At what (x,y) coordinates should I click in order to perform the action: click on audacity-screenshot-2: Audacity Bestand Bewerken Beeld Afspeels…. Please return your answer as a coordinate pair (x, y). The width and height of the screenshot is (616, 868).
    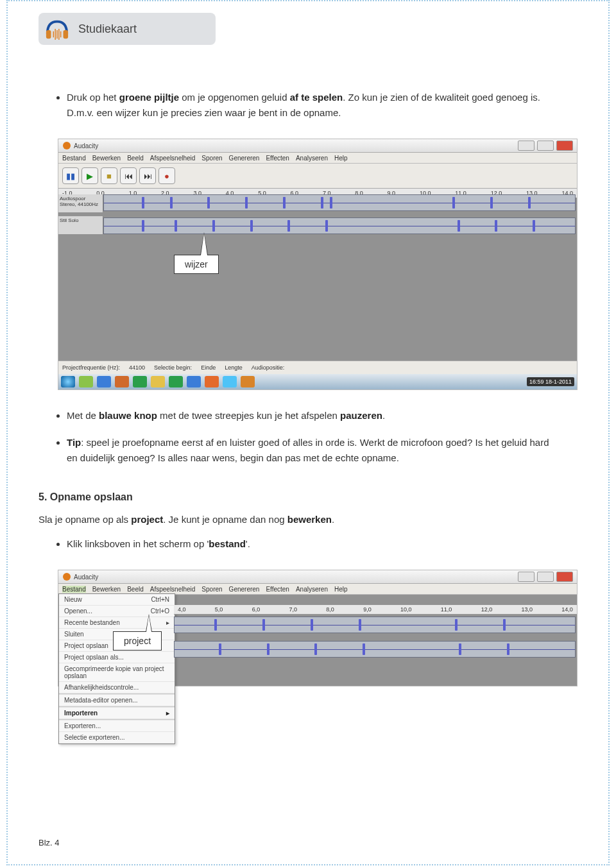
    Looking at the image, I should click on (318, 628).